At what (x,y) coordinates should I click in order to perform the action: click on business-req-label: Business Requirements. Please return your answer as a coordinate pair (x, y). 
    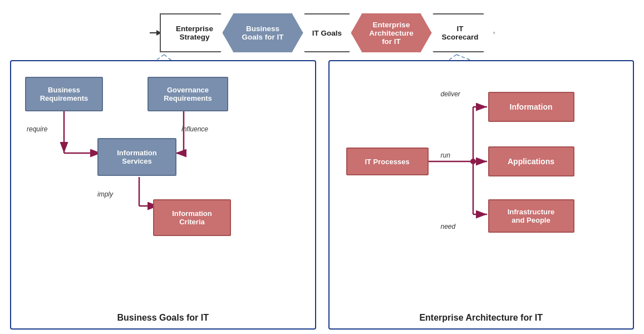
    Looking at the image, I should click on (65, 94).